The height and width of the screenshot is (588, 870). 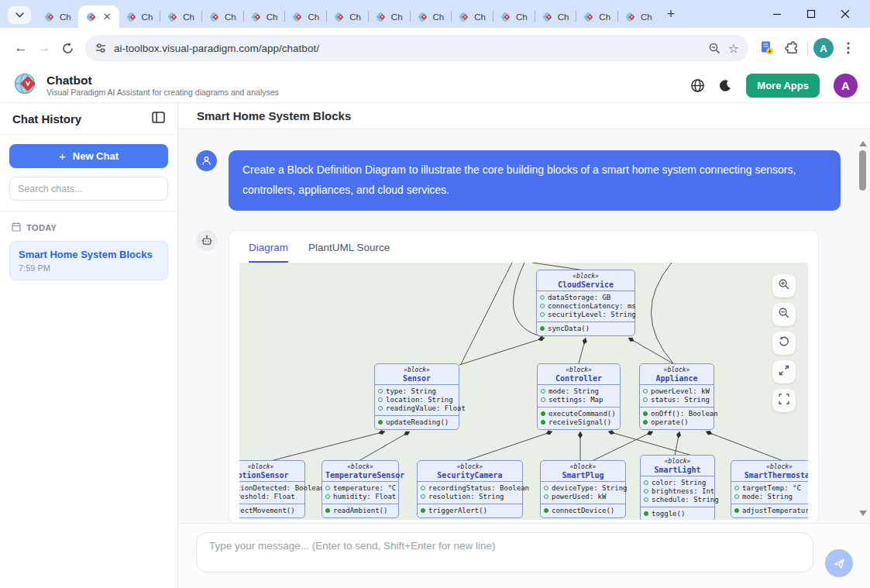 What do you see at coordinates (270, 476) in the screenshot?
I see `block-name: MotionSensor` at bounding box center [270, 476].